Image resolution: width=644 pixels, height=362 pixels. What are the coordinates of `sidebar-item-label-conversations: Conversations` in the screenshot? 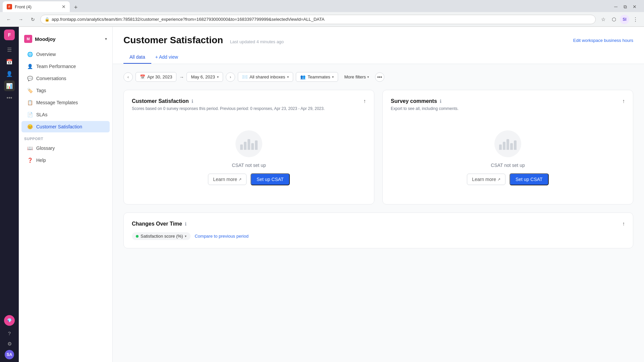 It's located at (51, 78).